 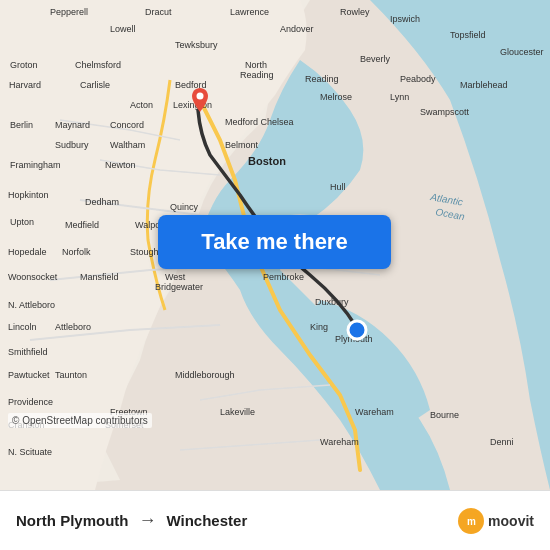 What do you see at coordinates (184, 207) in the screenshot?
I see `svg-text: Quincy` at bounding box center [184, 207].